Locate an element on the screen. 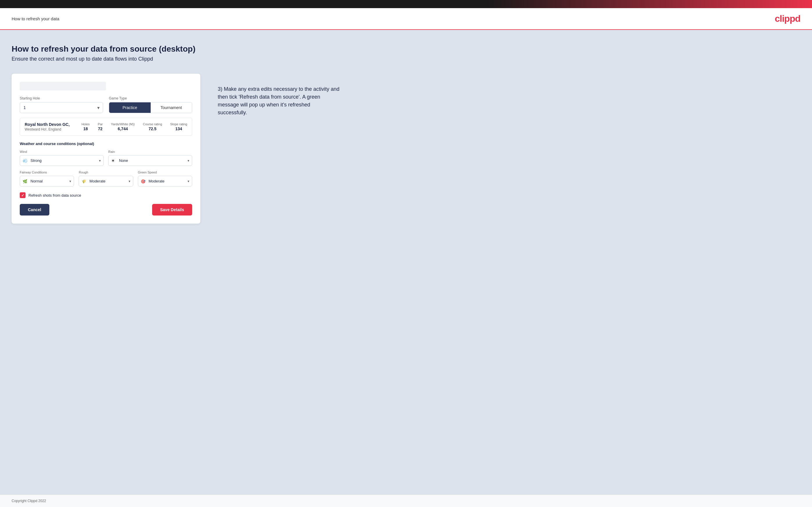 The image size is (812, 507). yards-label: Yards/White (M)) is located at coordinates (123, 124).